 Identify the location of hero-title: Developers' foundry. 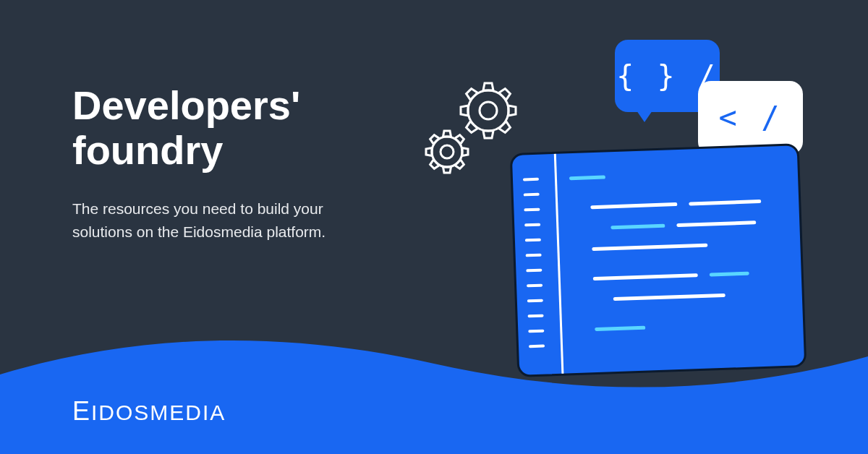
(224, 127).